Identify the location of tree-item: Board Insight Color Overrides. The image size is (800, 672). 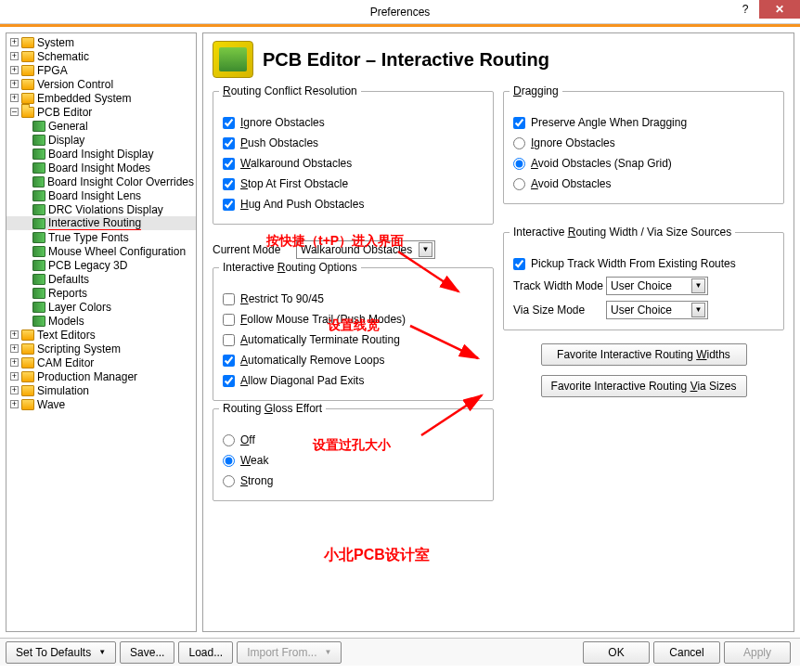
(101, 182).